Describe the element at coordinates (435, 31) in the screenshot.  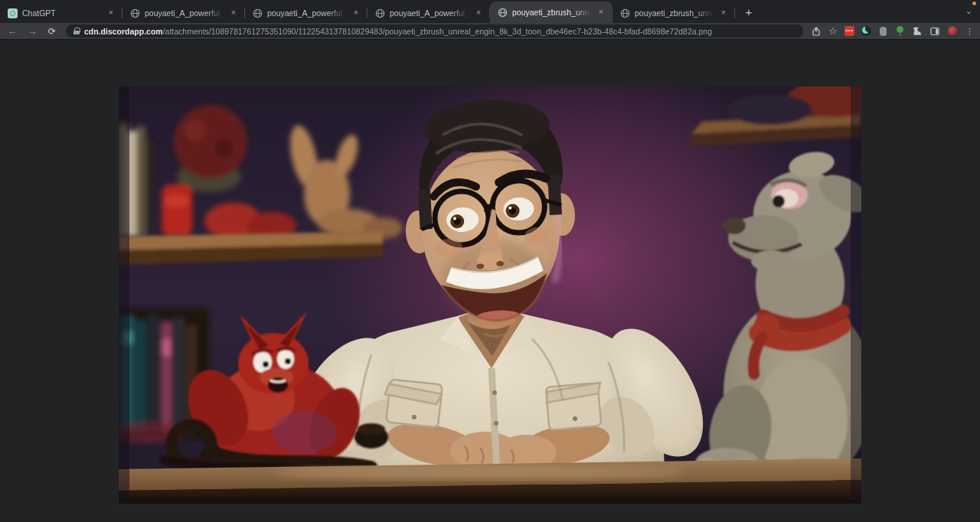
I see `address-bar: cdn.discordapp.com/attachments/108978176…` at that location.